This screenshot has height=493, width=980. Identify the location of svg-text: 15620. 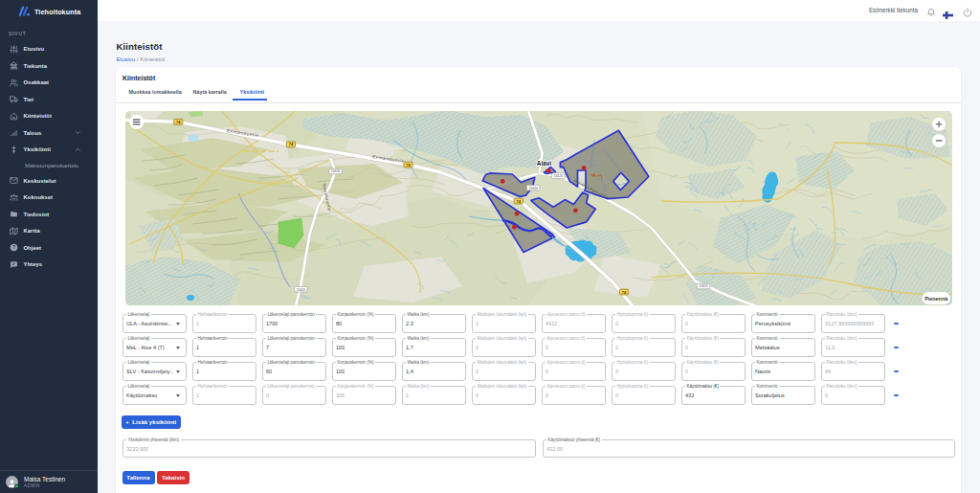
(301, 290).